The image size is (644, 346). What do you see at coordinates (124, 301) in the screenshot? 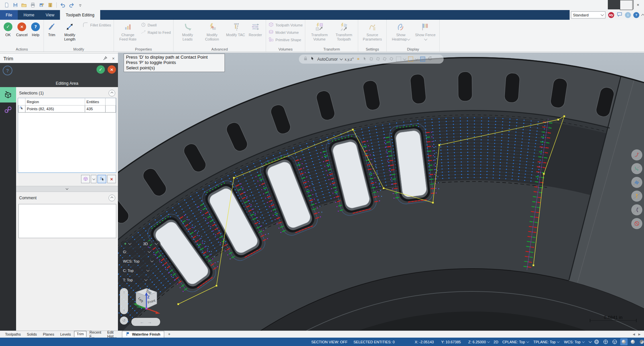
I see `z-nudge-control: ↑↓` at bounding box center [124, 301].